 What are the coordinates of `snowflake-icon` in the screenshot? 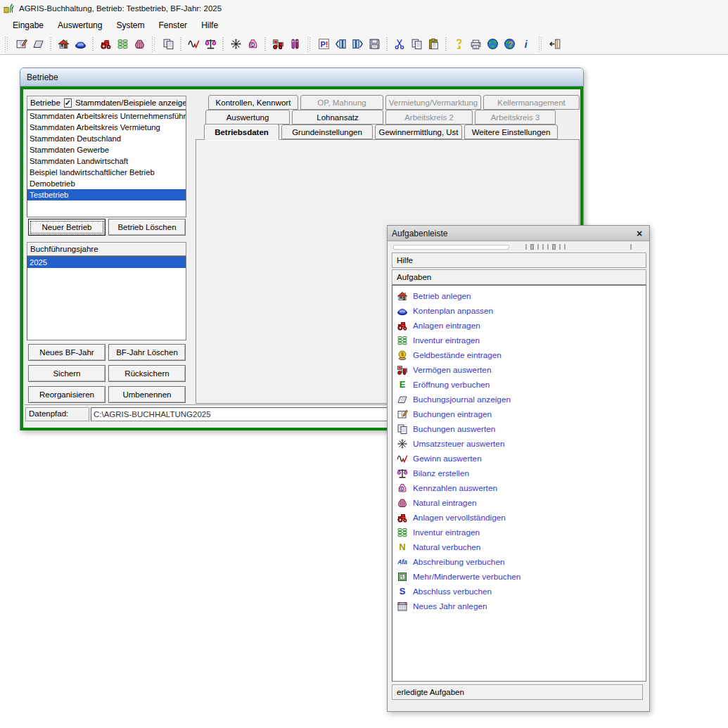 It's located at (236, 44).